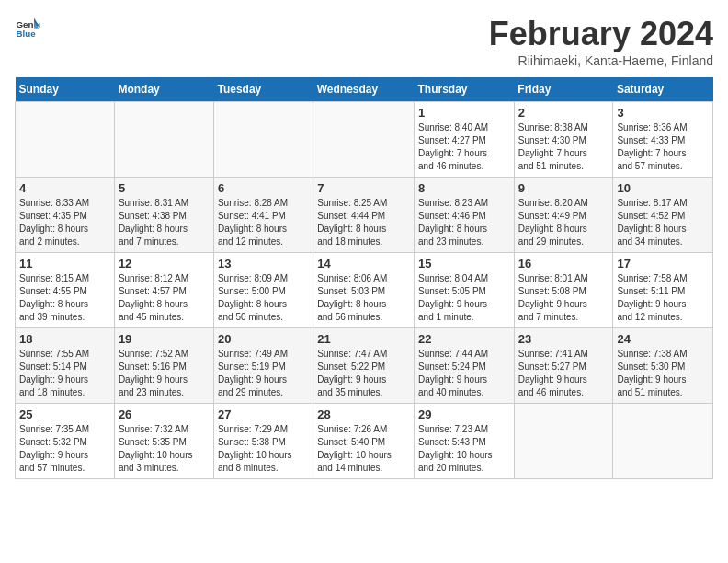 The width and height of the screenshot is (728, 563). Describe the element at coordinates (601, 41) in the screenshot. I see `title-area: February 2024 Riihimaeki, Kanta-Haeme, F…` at that location.